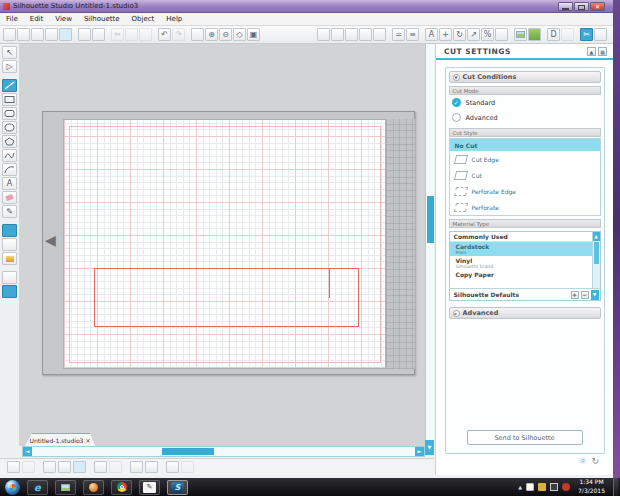 The height and width of the screenshot is (496, 620). Describe the element at coordinates (525, 294) in the screenshot. I see `material-defaults-row: Silhouette Defaults + − ▼` at that location.